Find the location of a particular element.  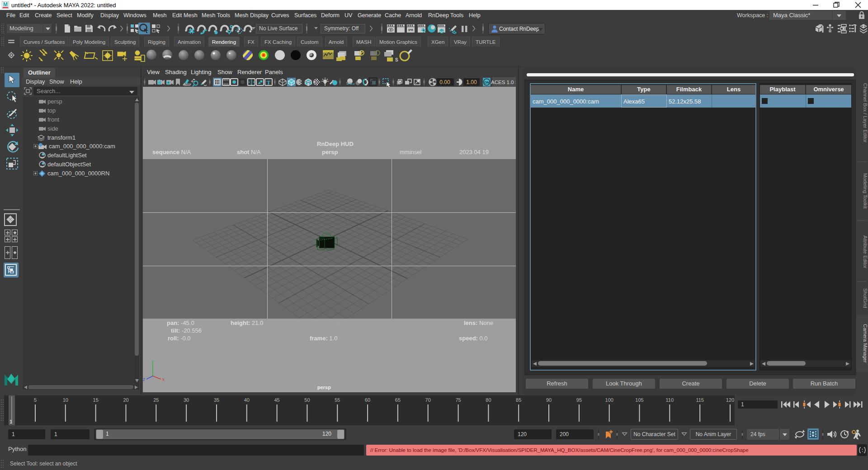

svg-text: 5 is located at coordinates (35, 400).